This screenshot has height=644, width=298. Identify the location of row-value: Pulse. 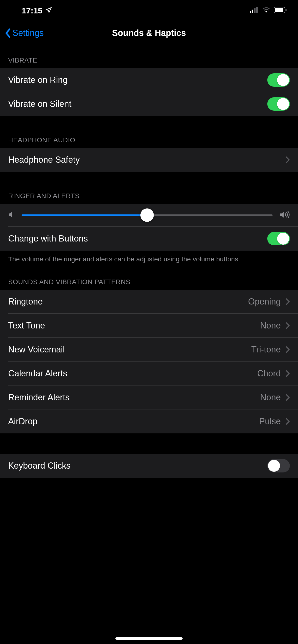
(270, 422).